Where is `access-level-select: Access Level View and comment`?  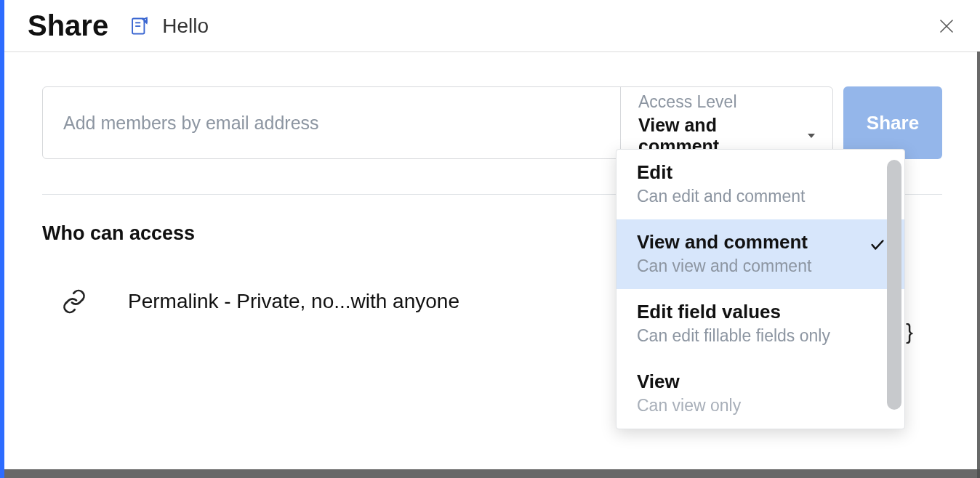
access-level-select: Access Level View and comment is located at coordinates (726, 123).